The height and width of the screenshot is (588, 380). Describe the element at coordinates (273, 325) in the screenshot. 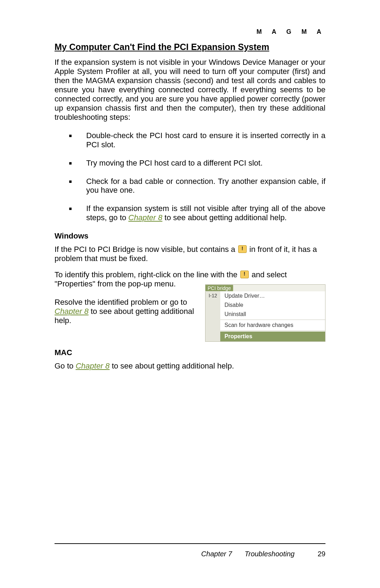

I see `menu-item-scan-hardware: Scan for hardware changes` at that location.